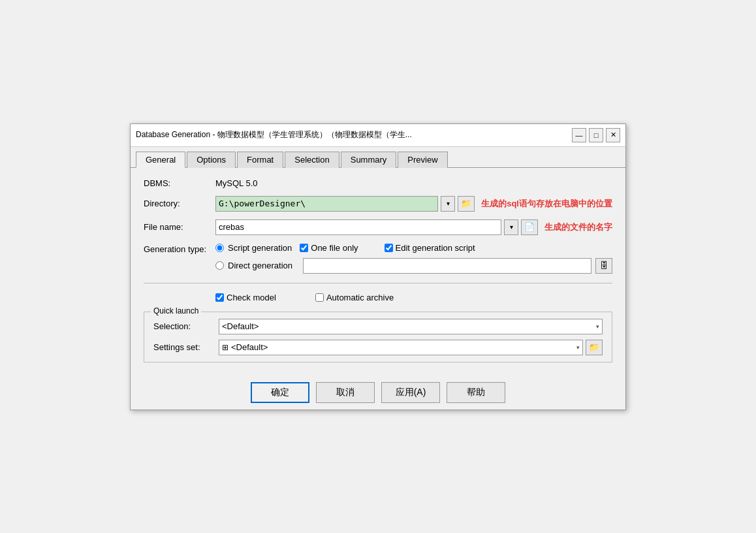 The height and width of the screenshot is (533, 756). Describe the element at coordinates (225, 347) in the screenshot. I see `settings-icon: ⊞` at that location.